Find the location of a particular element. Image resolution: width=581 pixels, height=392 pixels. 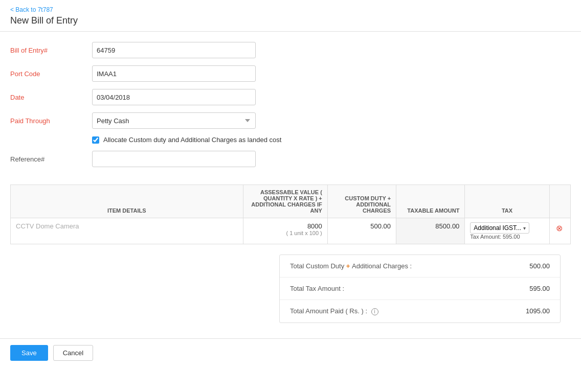

cancel-button: Cancel is located at coordinates (73, 353).